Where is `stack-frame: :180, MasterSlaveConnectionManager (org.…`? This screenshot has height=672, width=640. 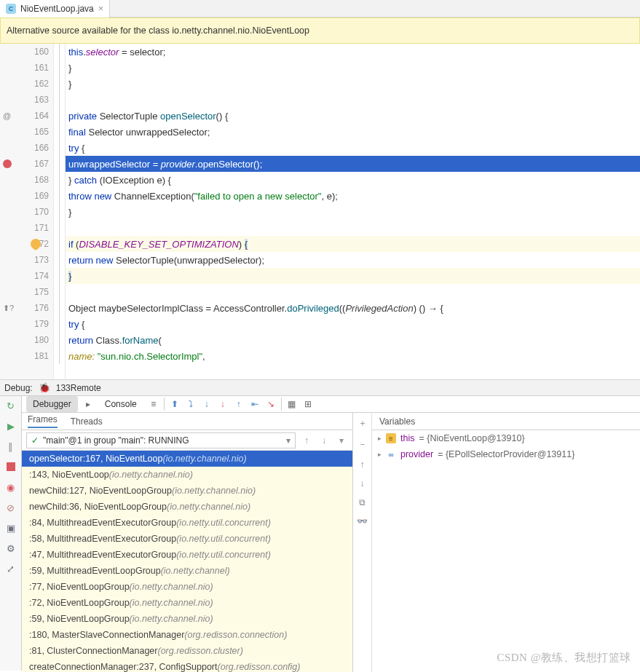 stack-frame: :180, MasterSlaveConnectionManager (org.… is located at coordinates (187, 635).